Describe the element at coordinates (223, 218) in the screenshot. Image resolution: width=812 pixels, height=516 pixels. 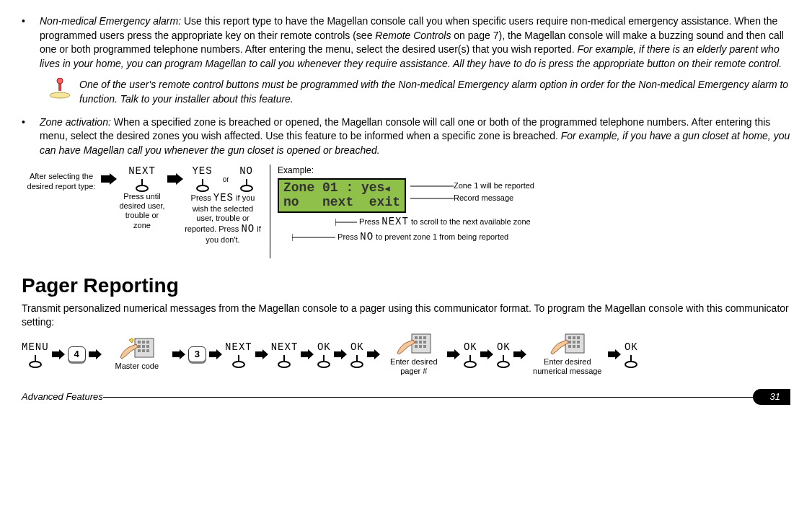
I see `yesno-caption: Press YES if you wish the selected user,…` at that location.